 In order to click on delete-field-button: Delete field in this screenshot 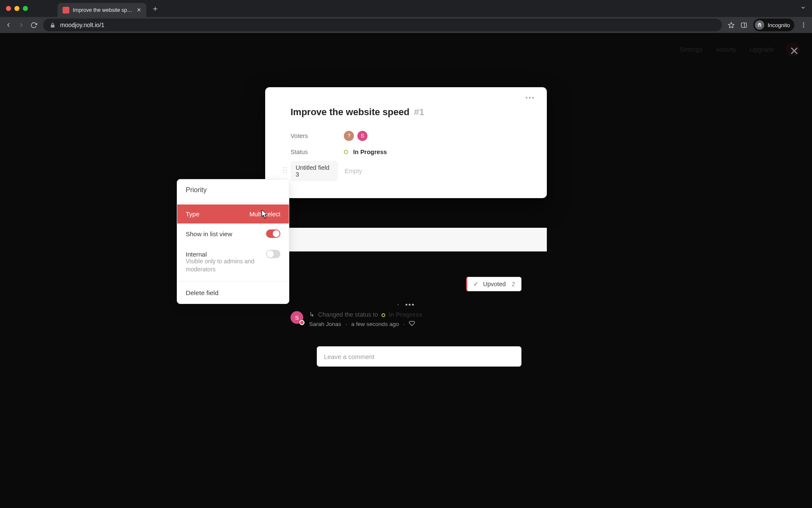, I will do `click(233, 293)`.